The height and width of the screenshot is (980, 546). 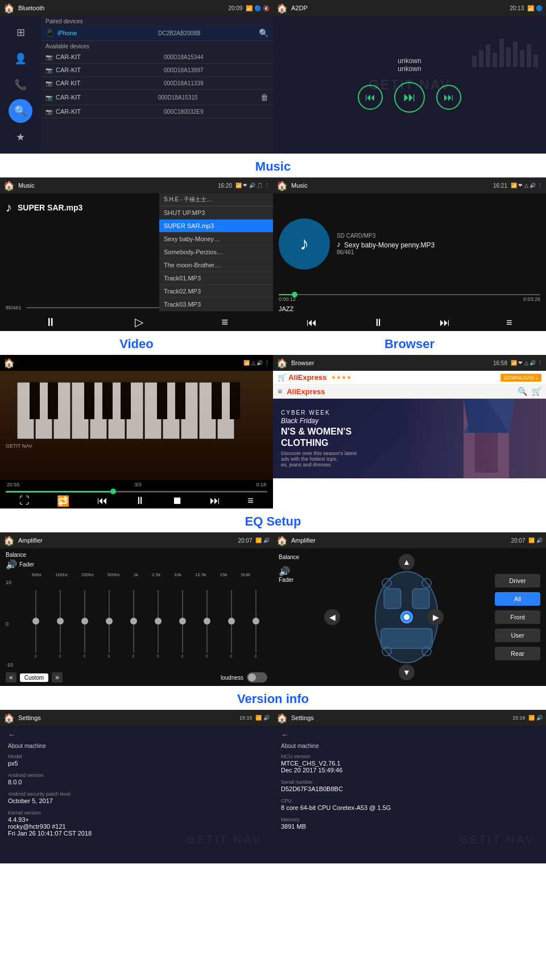 What do you see at coordinates (282, 718) in the screenshot?
I see `version-right-home-icon: 🏠` at bounding box center [282, 718].